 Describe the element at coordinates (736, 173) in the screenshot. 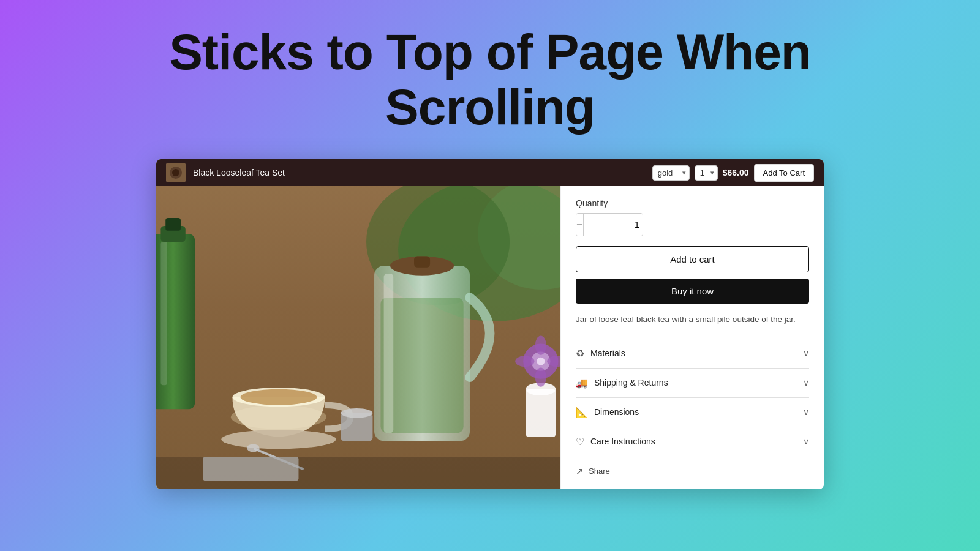

I see `sticky-price: $66.00` at that location.